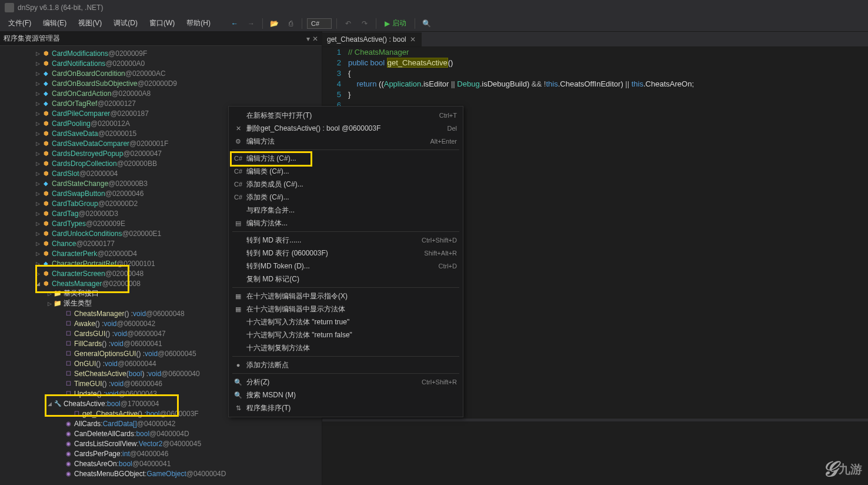 Image resolution: width=868 pixels, height=485 pixels. I want to click on context-menu-item: C#编辑类 (C#)..., so click(346, 171).